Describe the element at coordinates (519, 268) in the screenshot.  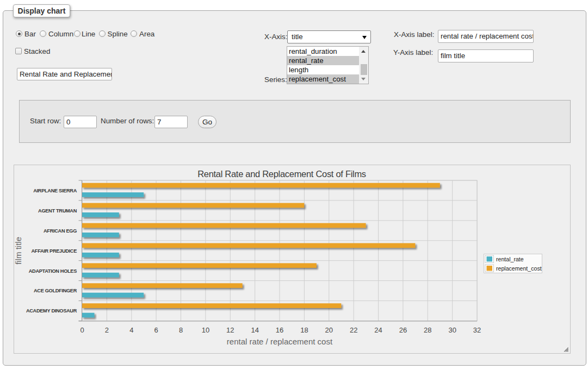
I see `svg-text: replacement_cost` at that location.